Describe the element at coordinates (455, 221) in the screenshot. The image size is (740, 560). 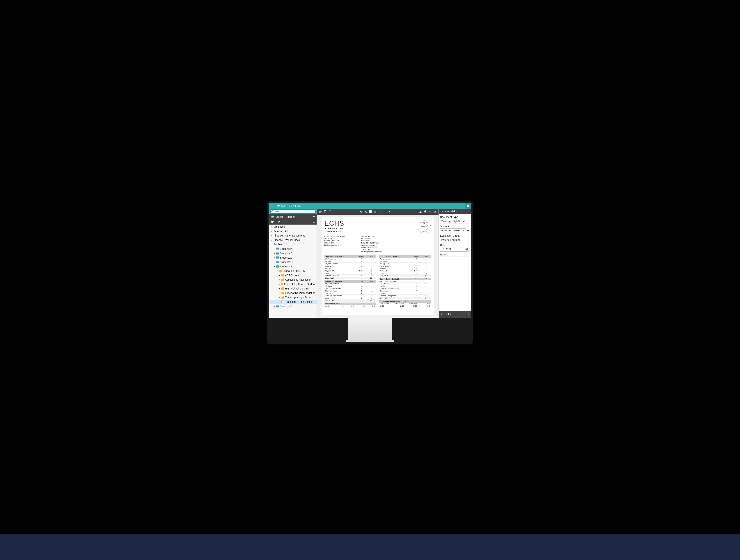
I see `doc-type-select: Transcript - High School` at that location.